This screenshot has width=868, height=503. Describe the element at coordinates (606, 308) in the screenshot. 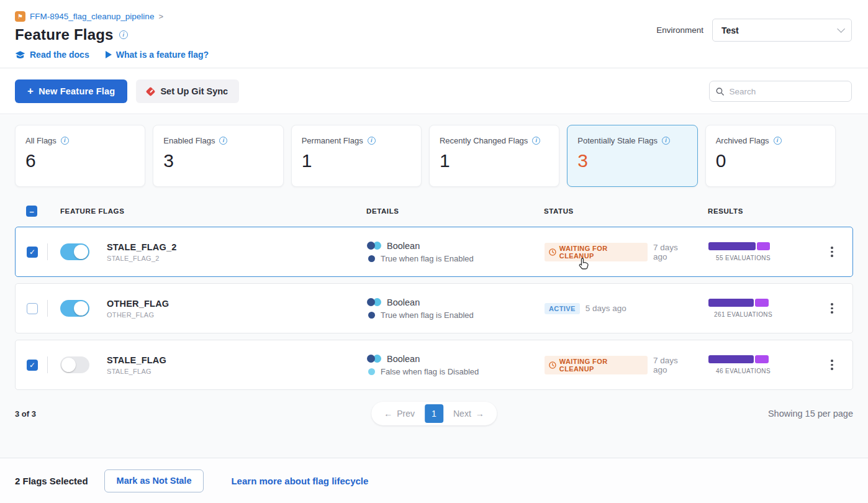

I see `status-age: 5 days ago` at that location.